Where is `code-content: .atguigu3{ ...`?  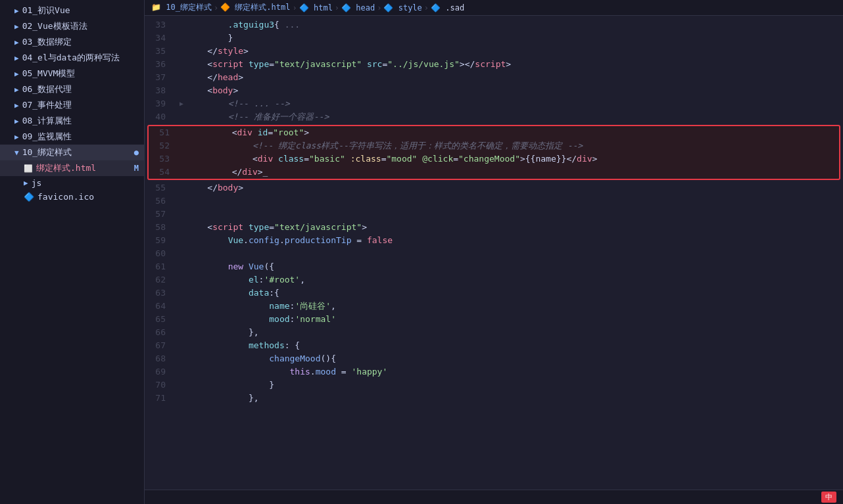 code-content: .atguigu3{ ... is located at coordinates (515, 25).